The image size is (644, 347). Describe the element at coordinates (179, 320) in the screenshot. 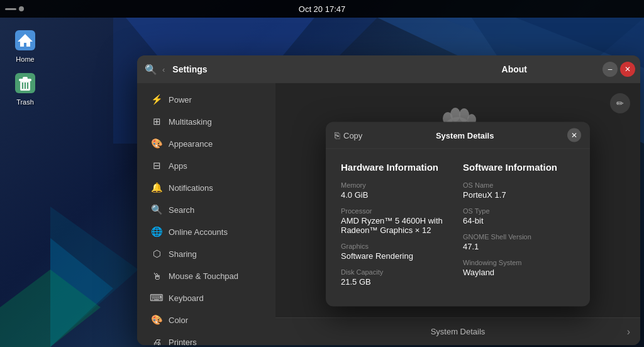

I see `sidebar-label-color: Color` at that location.